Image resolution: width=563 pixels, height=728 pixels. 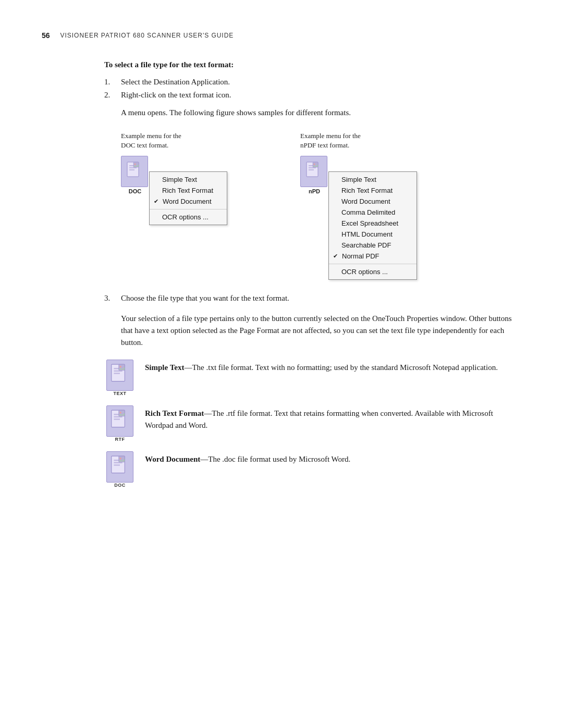 I want to click on menu-ocr-left: OCR options ..., so click(x=188, y=217).